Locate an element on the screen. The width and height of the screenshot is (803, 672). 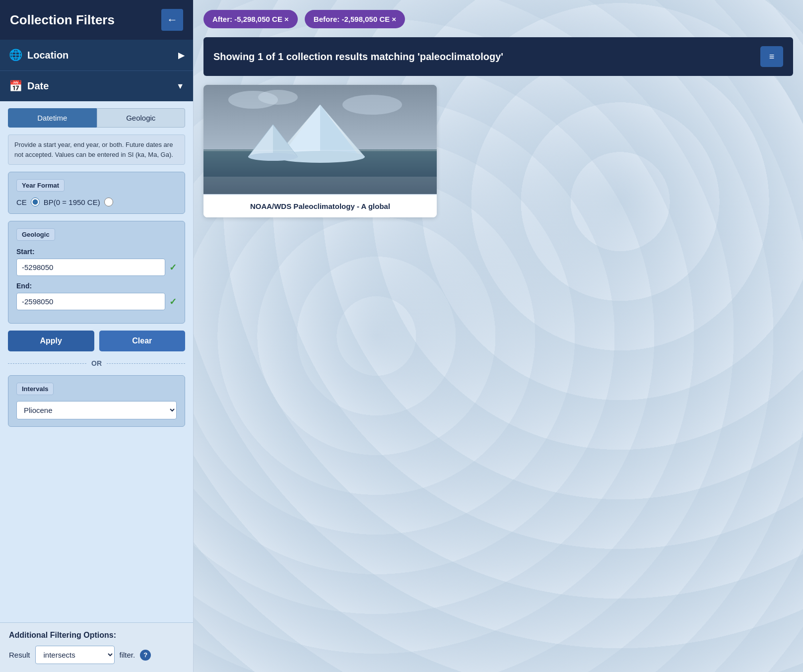
info-text: Provide a start year, end year, or both.… is located at coordinates (96, 150).